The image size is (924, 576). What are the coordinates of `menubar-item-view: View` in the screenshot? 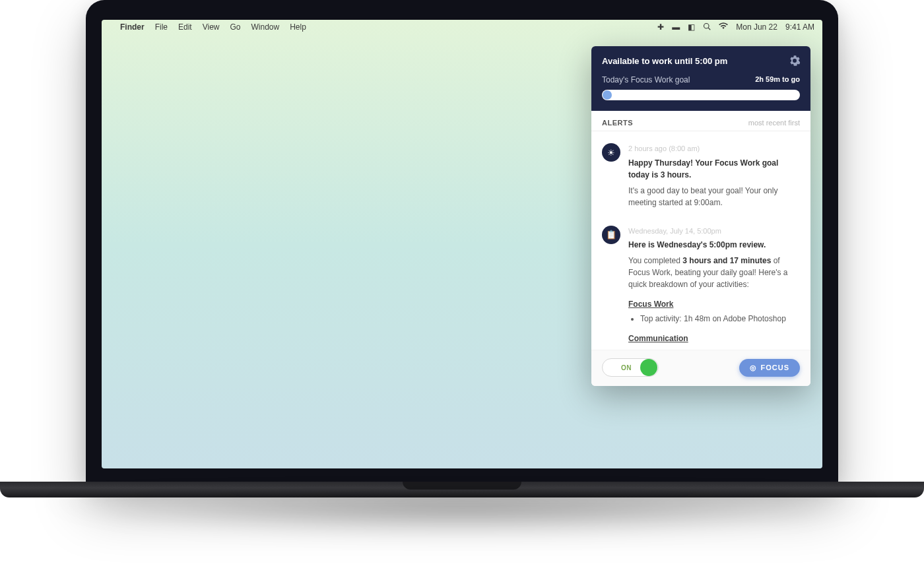 It's located at (211, 27).